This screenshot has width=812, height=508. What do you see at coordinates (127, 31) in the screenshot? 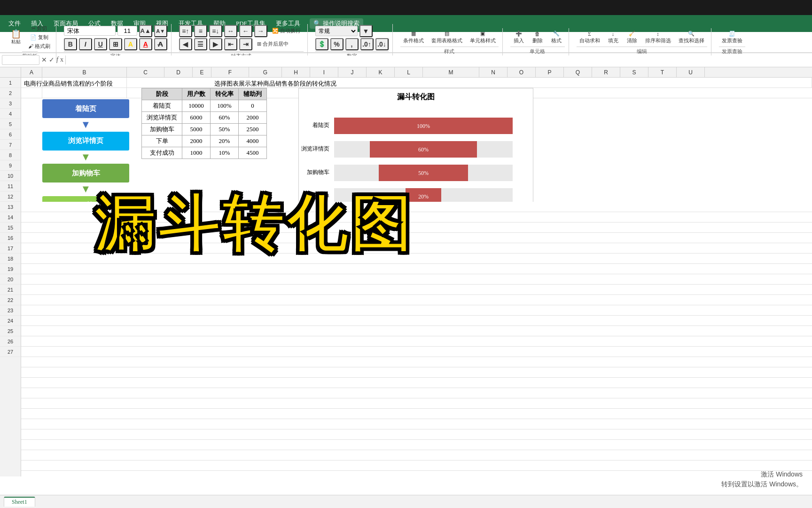
I see `font-size-input` at bounding box center [127, 31].